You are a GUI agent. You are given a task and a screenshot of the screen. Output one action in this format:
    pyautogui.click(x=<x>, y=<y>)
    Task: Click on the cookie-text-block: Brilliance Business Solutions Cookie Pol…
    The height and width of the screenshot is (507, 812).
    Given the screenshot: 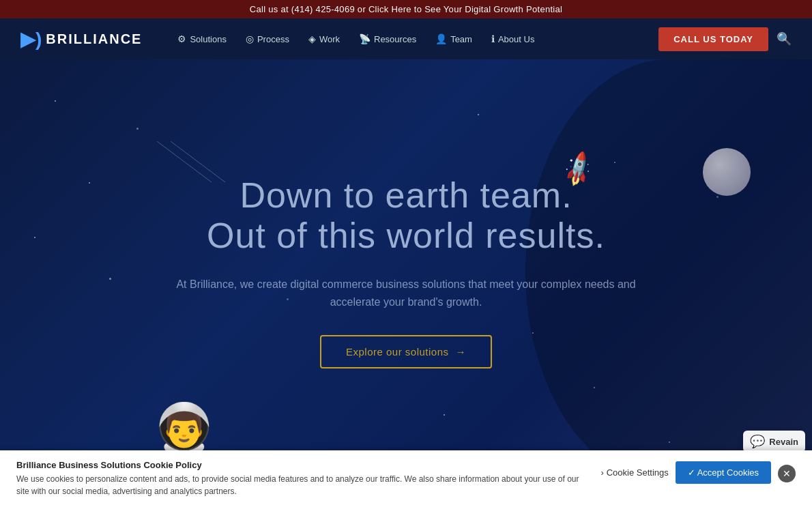 What is the action you would take?
    pyautogui.click(x=303, y=479)
    